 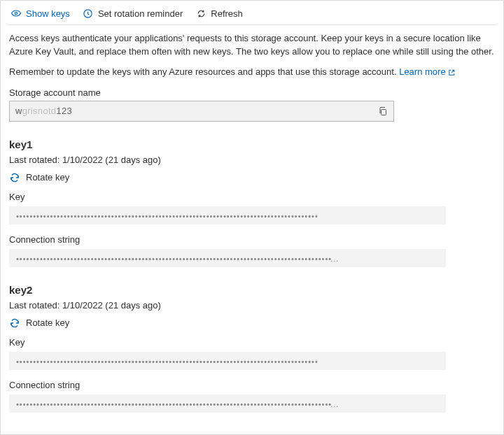 What do you see at coordinates (204, 71) in the screenshot?
I see `description-text-2-prefix: Remember to update the keys with any Azu…` at bounding box center [204, 71].